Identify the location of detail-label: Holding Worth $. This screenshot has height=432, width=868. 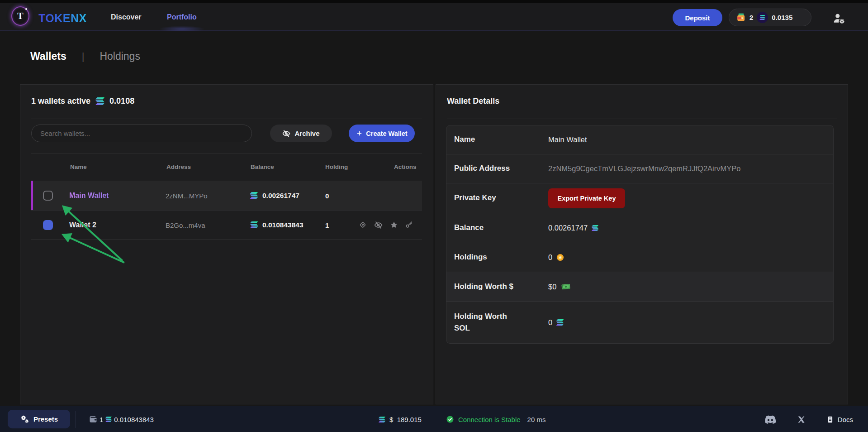
(501, 287).